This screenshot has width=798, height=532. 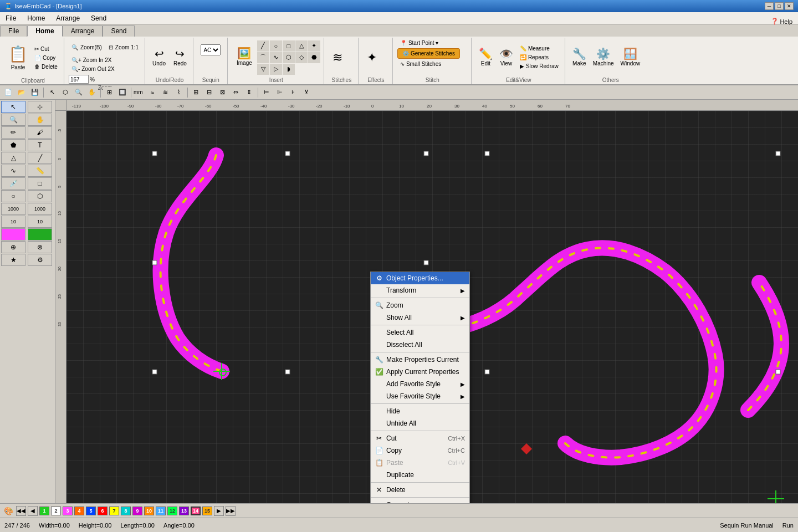 I want to click on toolbar-align3-icon: ⊦, so click(x=293, y=93).